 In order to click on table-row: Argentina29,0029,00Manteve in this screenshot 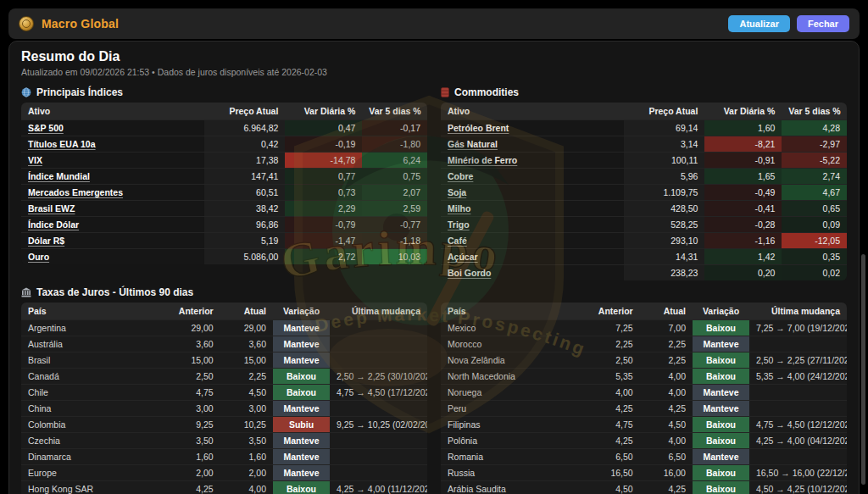, I will do `click(224, 329)`.